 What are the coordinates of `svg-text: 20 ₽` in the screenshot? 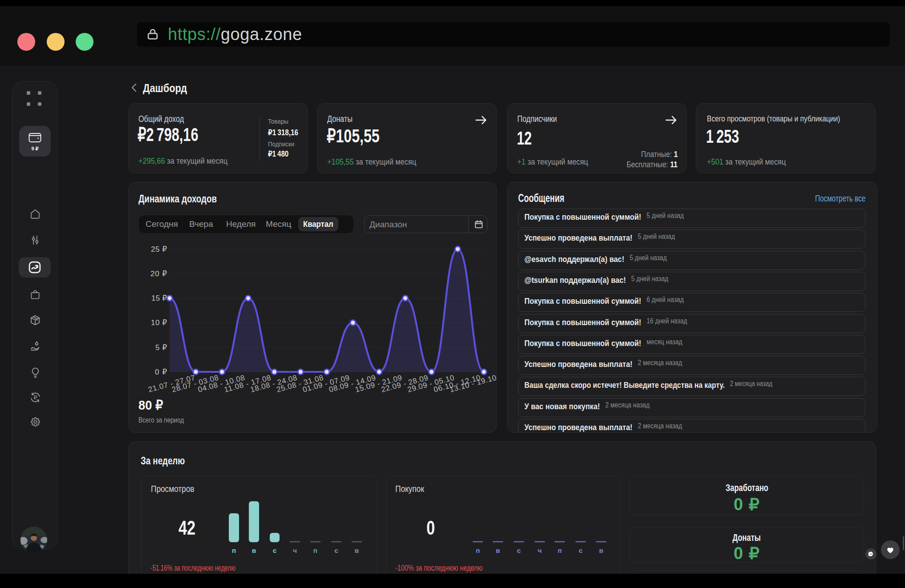 It's located at (158, 274).